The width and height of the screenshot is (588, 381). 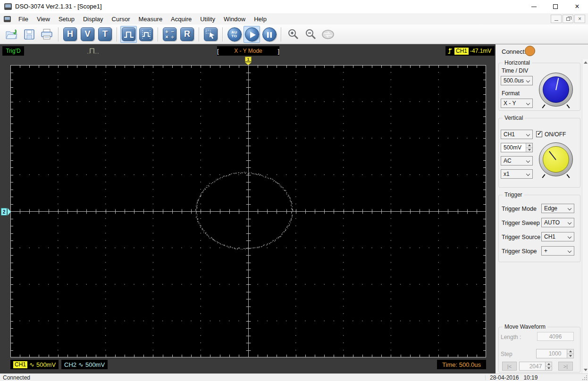 What do you see at coordinates (517, 161) in the screenshot?
I see `coupling-select: AC` at bounding box center [517, 161].